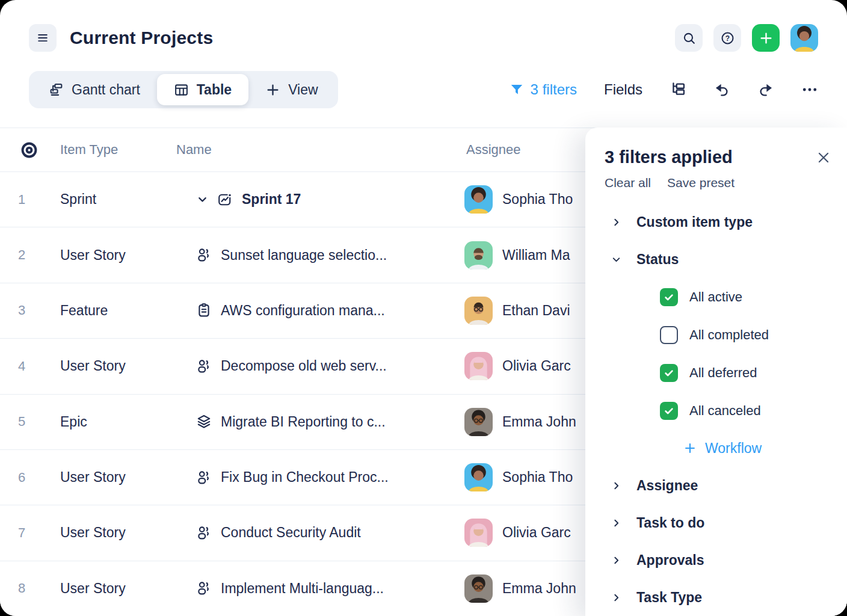 The width and height of the screenshot is (847, 616). What do you see at coordinates (718, 222) in the screenshot?
I see `filter-section-header: Custom item type` at bounding box center [718, 222].